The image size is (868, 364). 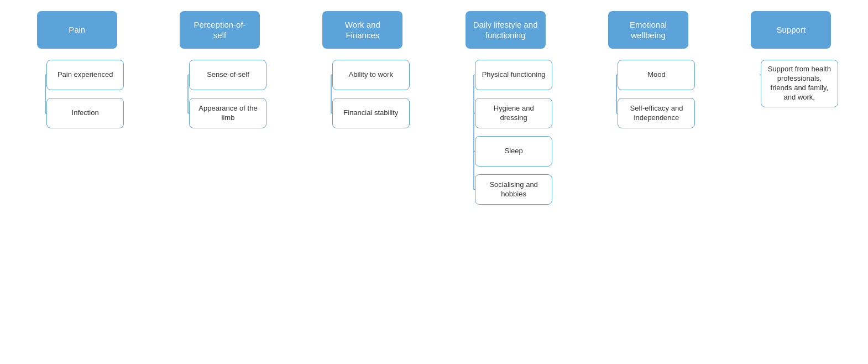 I want to click on connector-svg-work, so click(x=324, y=91).